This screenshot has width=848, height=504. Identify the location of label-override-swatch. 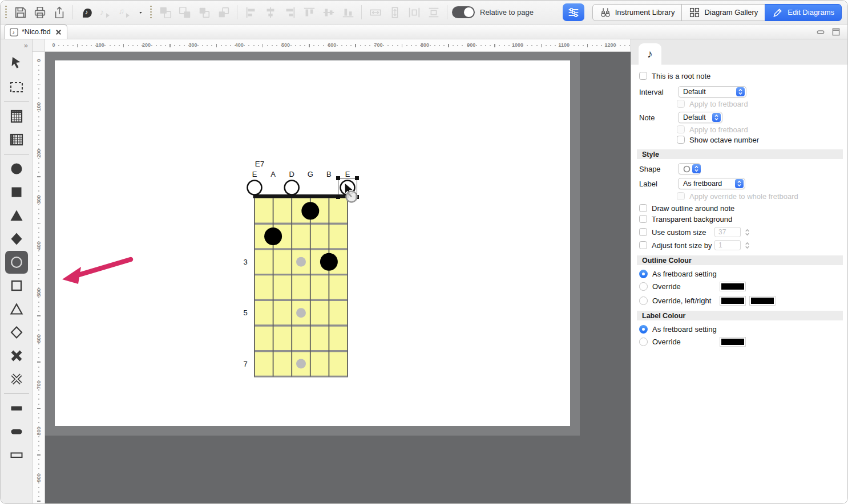
(733, 342).